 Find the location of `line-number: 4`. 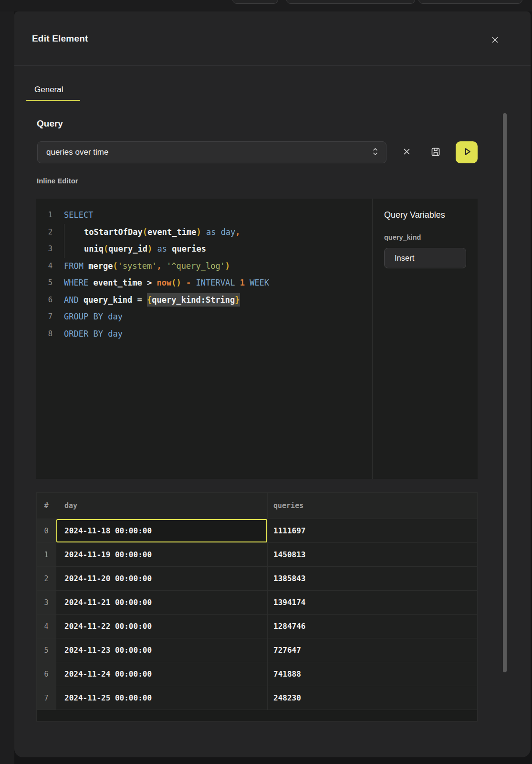

line-number: 4 is located at coordinates (44, 266).